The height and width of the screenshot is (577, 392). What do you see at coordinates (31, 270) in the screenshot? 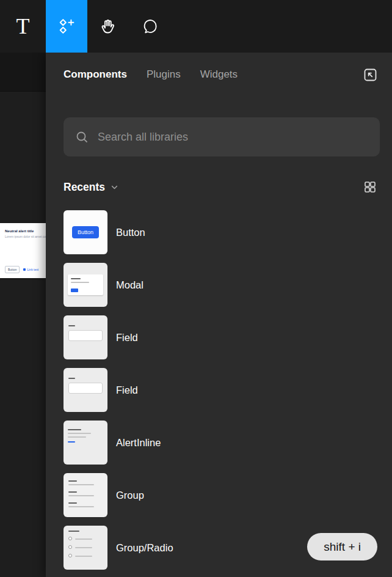
I see `alert-link-text: Link text` at bounding box center [31, 270].